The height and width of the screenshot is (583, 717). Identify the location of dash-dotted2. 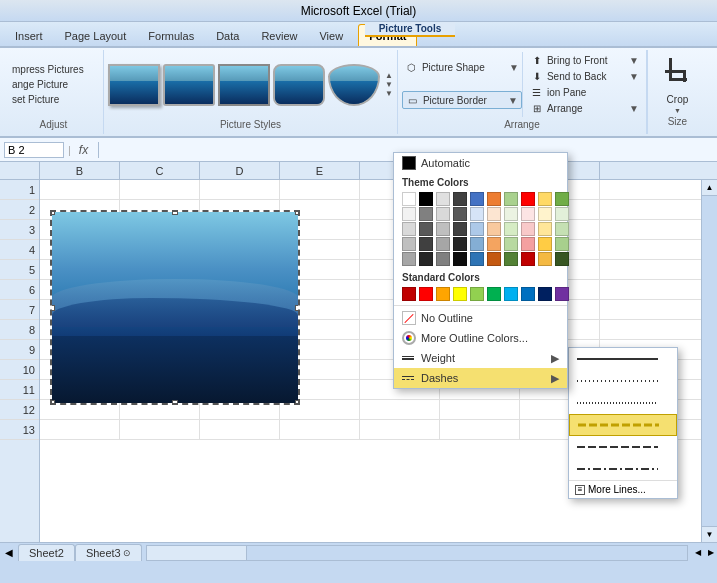
(623, 403).